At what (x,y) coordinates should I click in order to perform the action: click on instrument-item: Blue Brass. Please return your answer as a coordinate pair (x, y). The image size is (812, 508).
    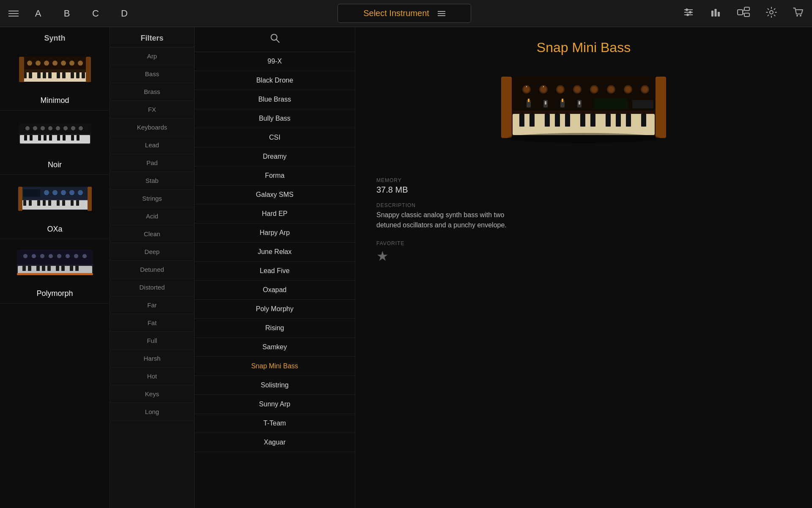
    Looking at the image, I should click on (275, 100).